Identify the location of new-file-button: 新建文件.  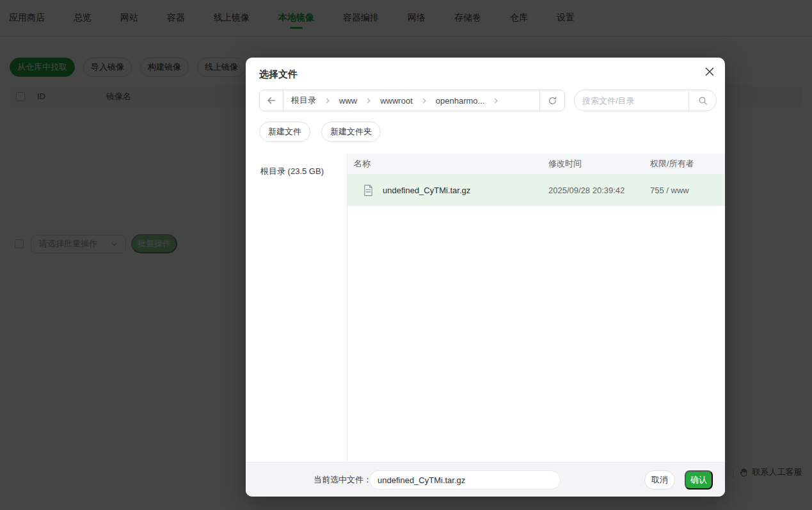
(285, 132).